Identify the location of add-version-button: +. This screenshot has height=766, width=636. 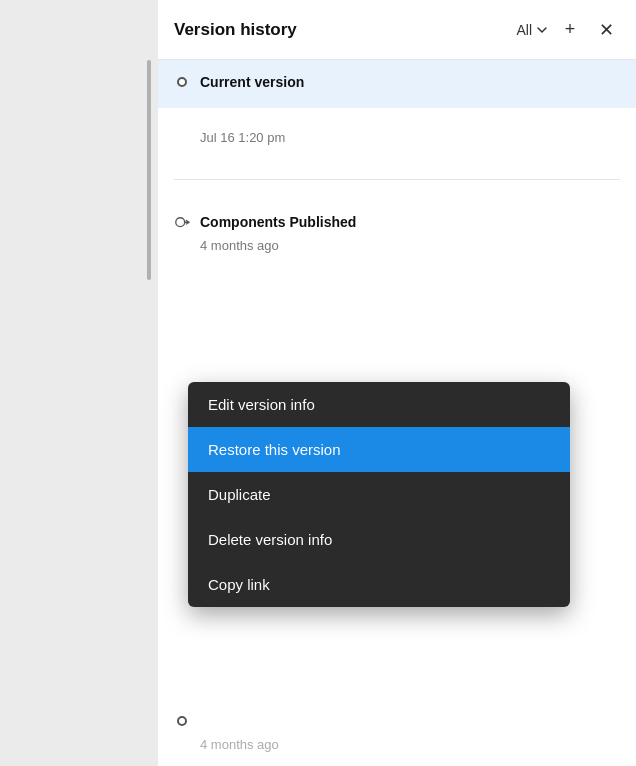
(570, 30).